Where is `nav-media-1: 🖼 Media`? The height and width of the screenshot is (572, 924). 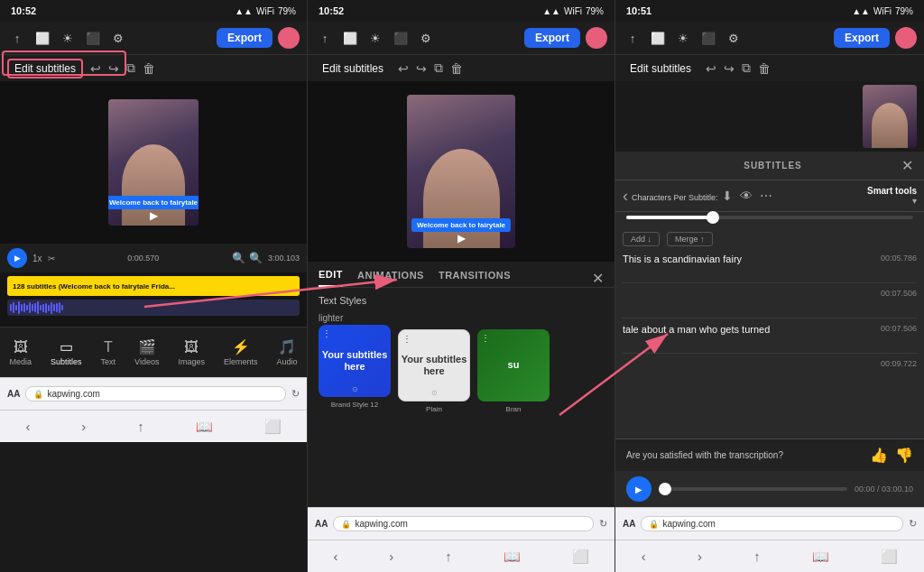
nav-media-1: 🖼 Media is located at coordinates (22, 353).